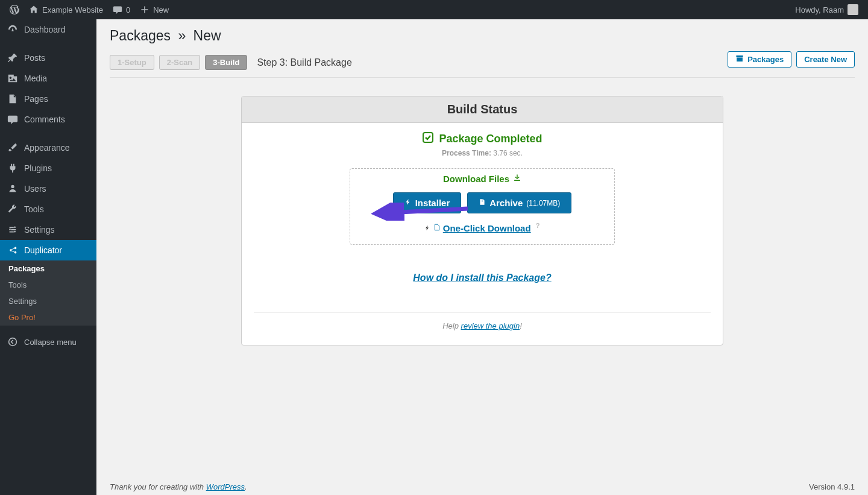  Describe the element at coordinates (48, 342) in the screenshot. I see `collapse-menu: Collapse menu` at that location.